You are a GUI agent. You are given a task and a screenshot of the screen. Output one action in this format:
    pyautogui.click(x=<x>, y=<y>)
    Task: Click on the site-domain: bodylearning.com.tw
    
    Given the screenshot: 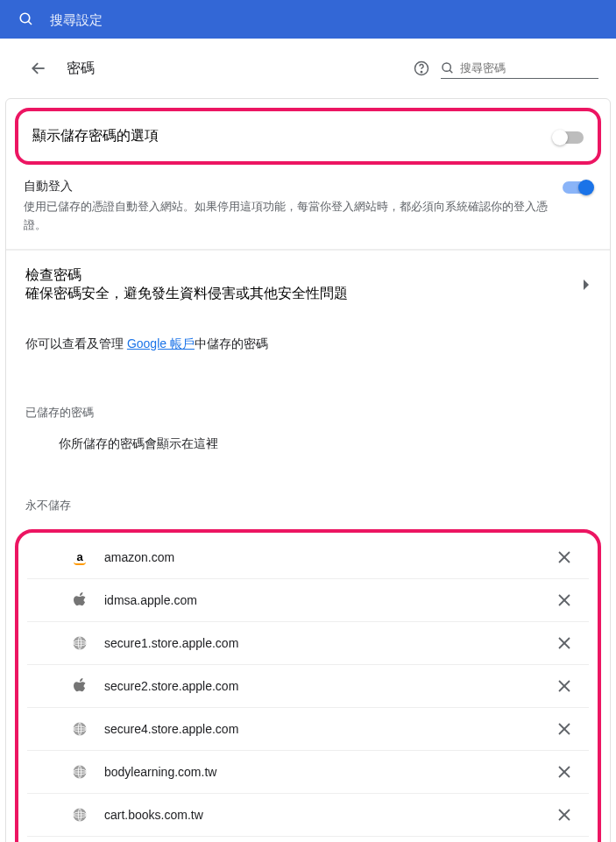 What is the action you would take?
    pyautogui.click(x=328, y=772)
    